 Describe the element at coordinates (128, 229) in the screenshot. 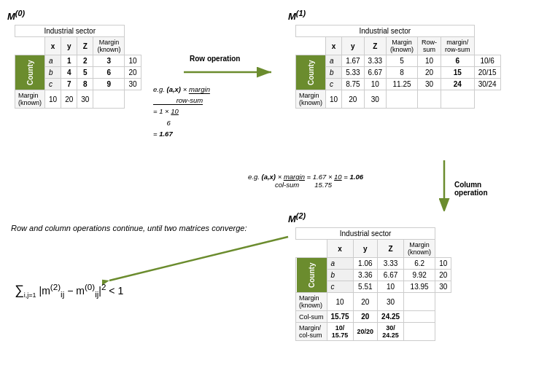

I see `bottom-left-text: Row and column operations continue, unti…` at that location.